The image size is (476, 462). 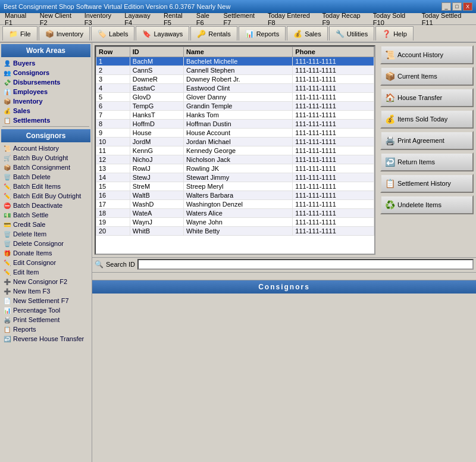 I want to click on consignor-item-reverse-house-transfer: ↩️Reverse House Transfer, so click(x=46, y=339).